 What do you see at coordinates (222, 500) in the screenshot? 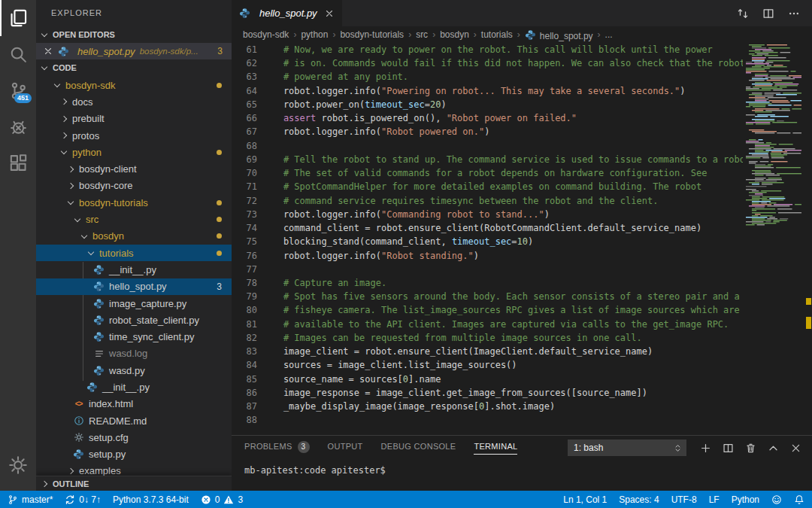
I see `problems-status: 03` at bounding box center [222, 500].